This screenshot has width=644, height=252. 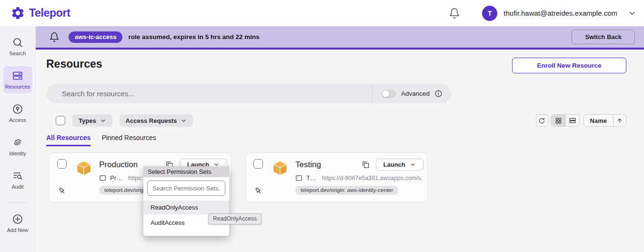 What do you see at coordinates (17, 153) in the screenshot?
I see `sidebar-label: Identity` at bounding box center [17, 153].